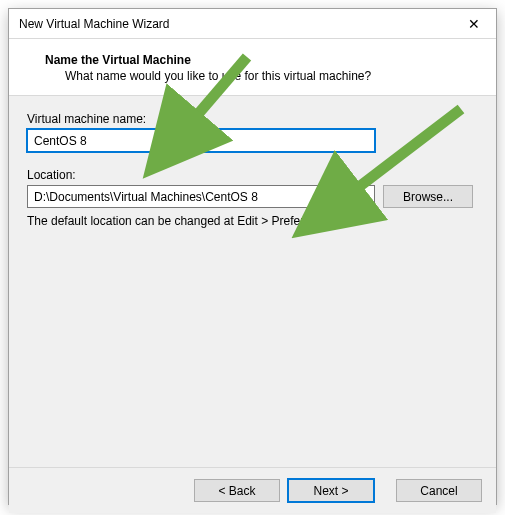 This screenshot has height=515, width=505. Describe the element at coordinates (252, 119) in the screenshot. I see `vm-name-label: Virtual machine name:` at that location.